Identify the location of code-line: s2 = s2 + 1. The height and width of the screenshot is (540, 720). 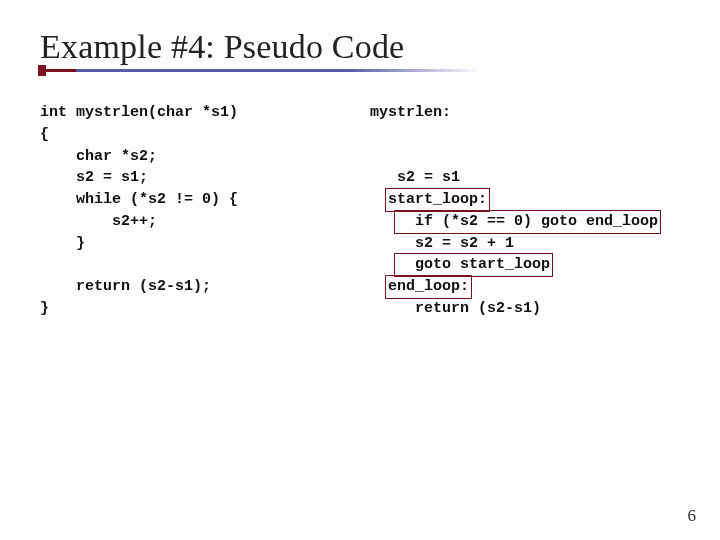
(442, 244).